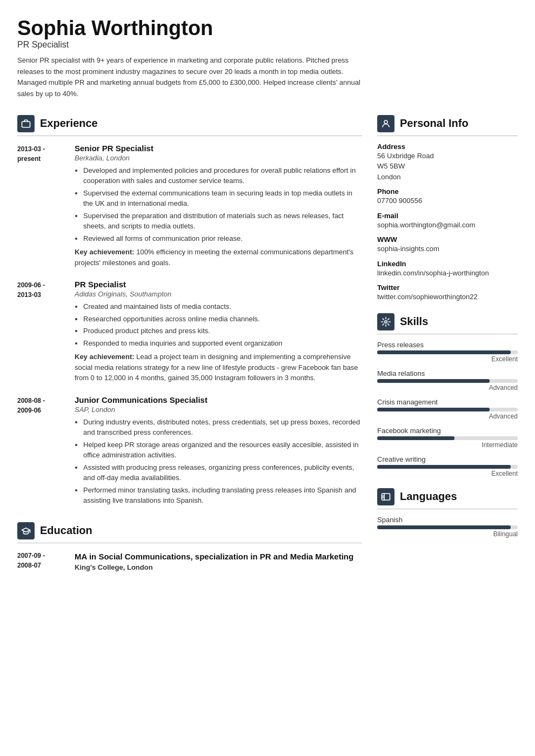  Describe the element at coordinates (214, 561) in the screenshot. I see `edu-details: MA in Social Communications, specializat…` at that location.